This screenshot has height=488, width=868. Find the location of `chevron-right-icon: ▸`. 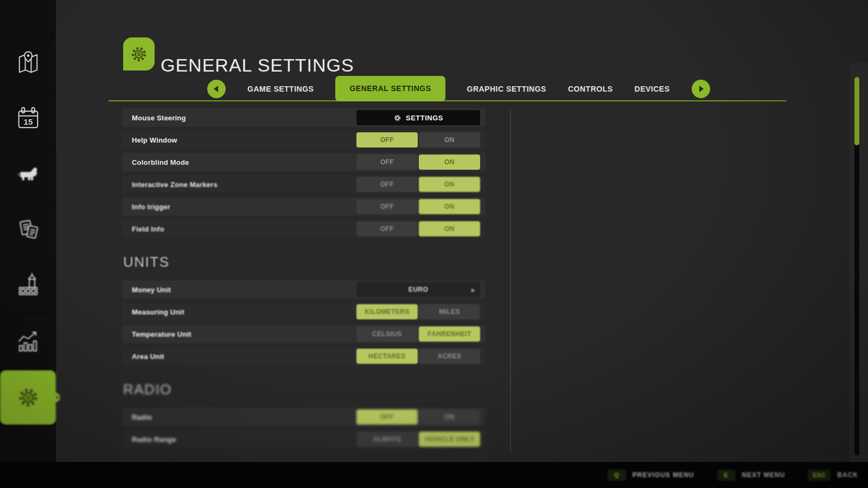

chevron-right-icon: ▸ is located at coordinates (473, 290).